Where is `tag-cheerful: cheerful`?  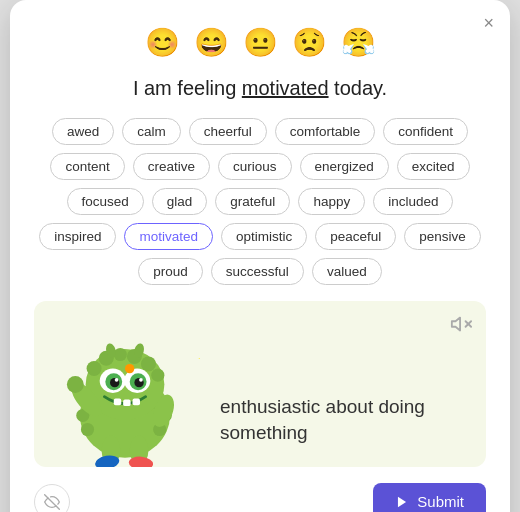
tag-cheerful: cheerful is located at coordinates (228, 132).